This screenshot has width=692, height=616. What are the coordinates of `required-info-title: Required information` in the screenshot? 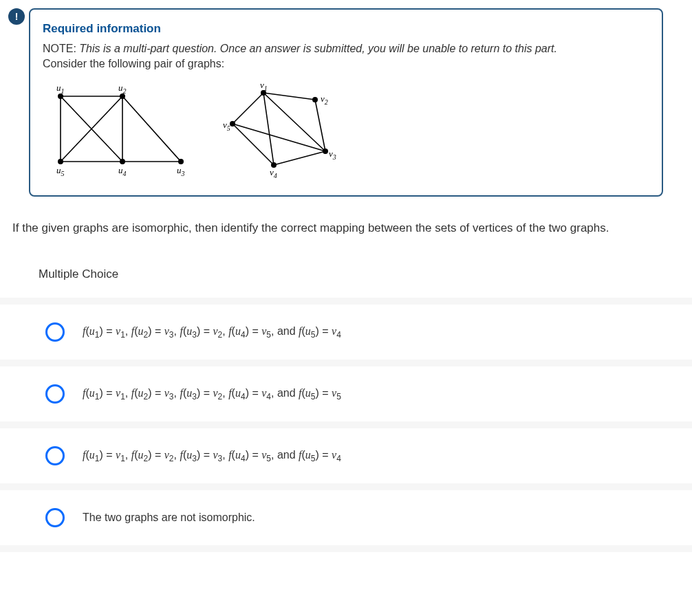 It's located at (346, 29).